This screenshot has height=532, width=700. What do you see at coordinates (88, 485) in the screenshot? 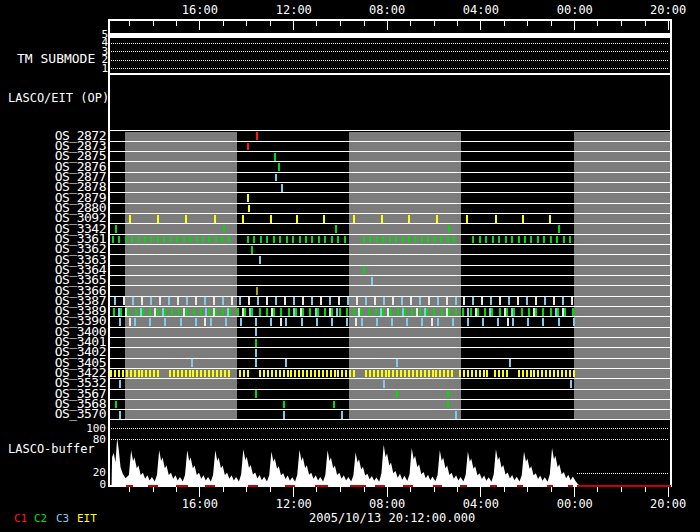
I see `buffer-y-label: 0` at bounding box center [88, 485].